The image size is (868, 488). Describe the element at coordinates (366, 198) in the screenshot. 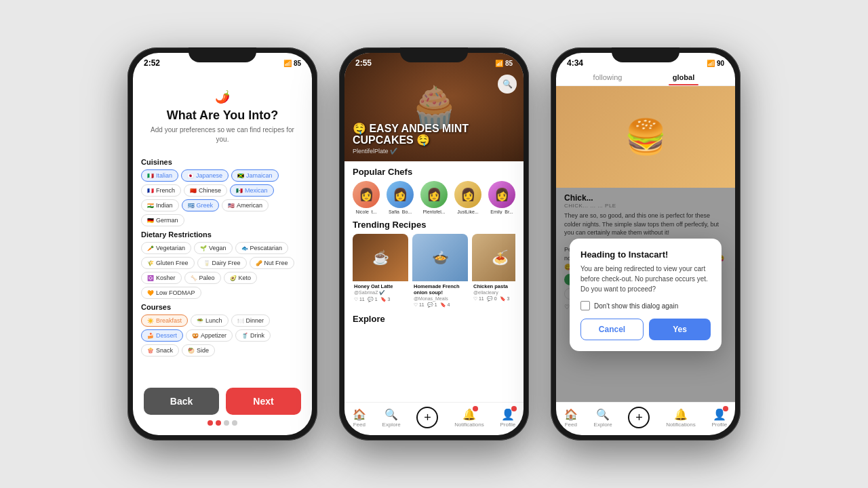

I see `chef-item: 👩 Nicole_t...` at that location.